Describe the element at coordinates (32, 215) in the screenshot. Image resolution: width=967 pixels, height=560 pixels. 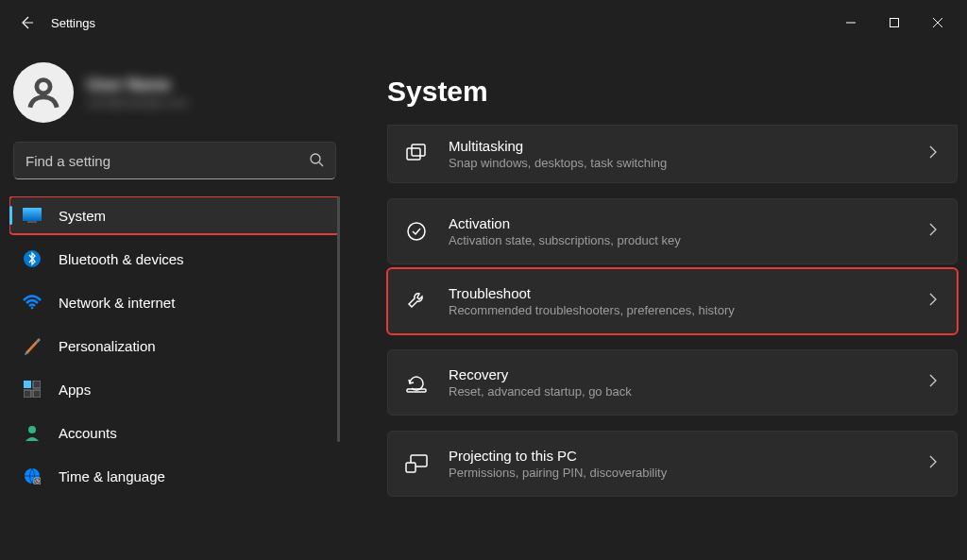
I see `system-icon` at that location.